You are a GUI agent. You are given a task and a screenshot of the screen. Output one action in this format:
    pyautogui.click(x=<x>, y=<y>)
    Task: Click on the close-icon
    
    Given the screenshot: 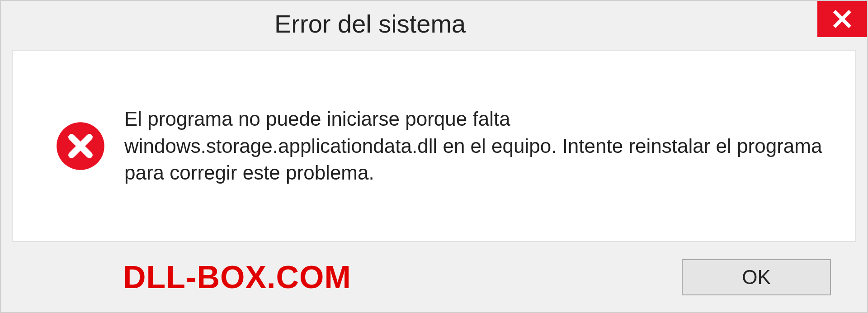 What is the action you would take?
    pyautogui.click(x=842, y=19)
    